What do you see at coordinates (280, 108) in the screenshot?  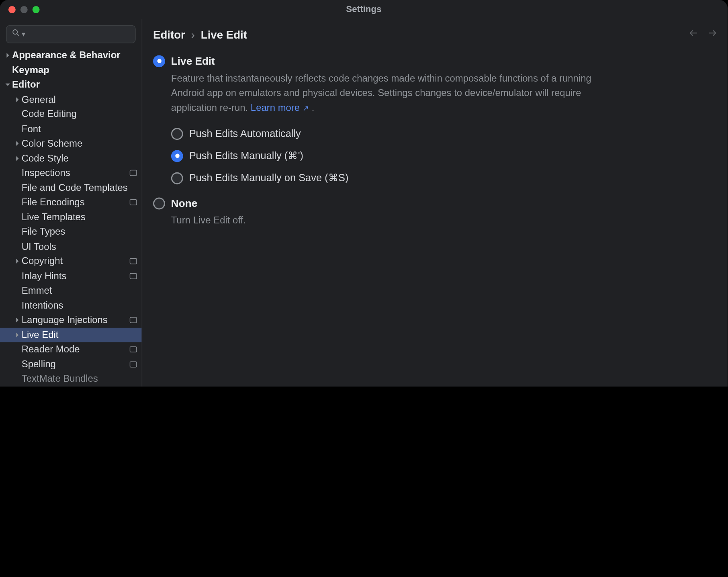 I see `learn-more-link: Learn more ↗` at bounding box center [280, 108].